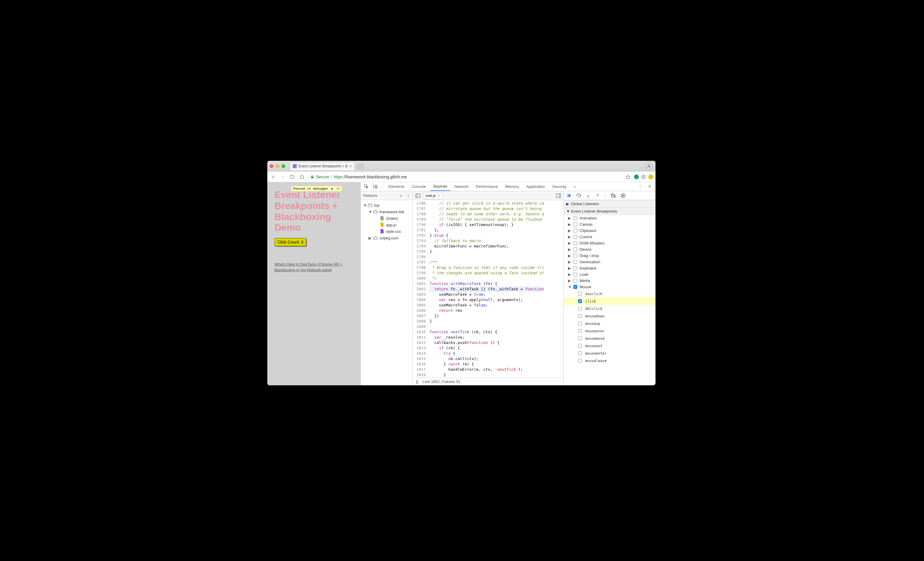 The width and height of the screenshot is (924, 561). What do you see at coordinates (418, 196) in the screenshot?
I see `toggle-navigator-icon` at bounding box center [418, 196].